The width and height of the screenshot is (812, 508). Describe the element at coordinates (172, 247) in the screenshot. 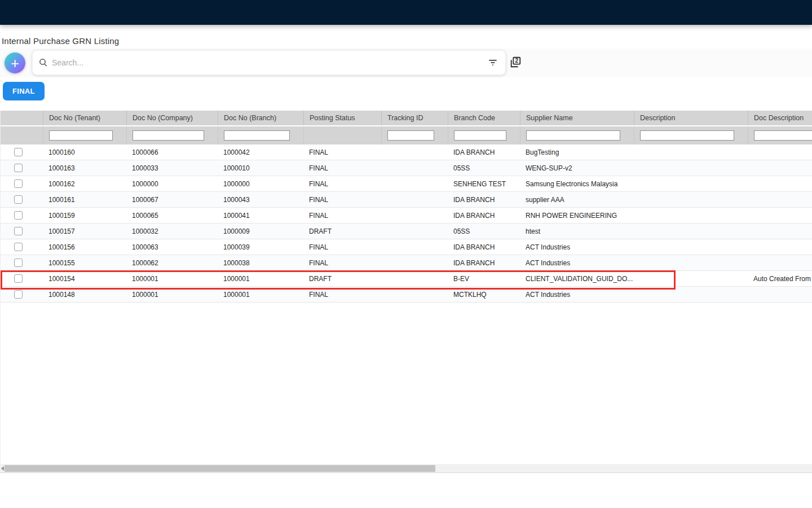

I see `cell-doc-no-company: 1000063` at that location.